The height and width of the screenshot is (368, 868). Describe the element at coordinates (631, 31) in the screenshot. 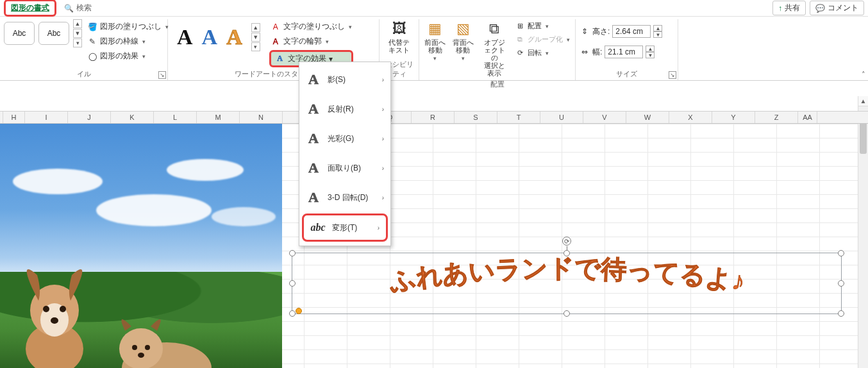

I see `height-input: 2.64 cm` at that location.